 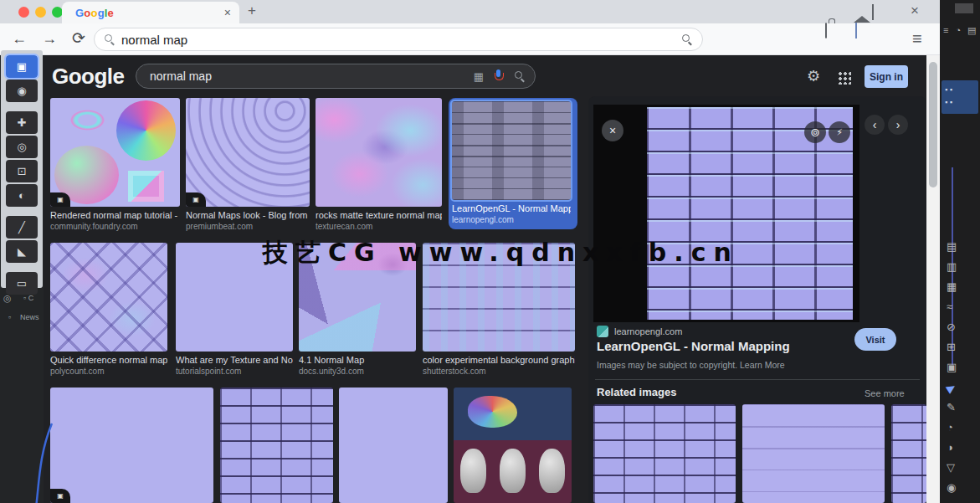 What do you see at coordinates (520, 76) in the screenshot?
I see `search-submit-icon` at bounding box center [520, 76].